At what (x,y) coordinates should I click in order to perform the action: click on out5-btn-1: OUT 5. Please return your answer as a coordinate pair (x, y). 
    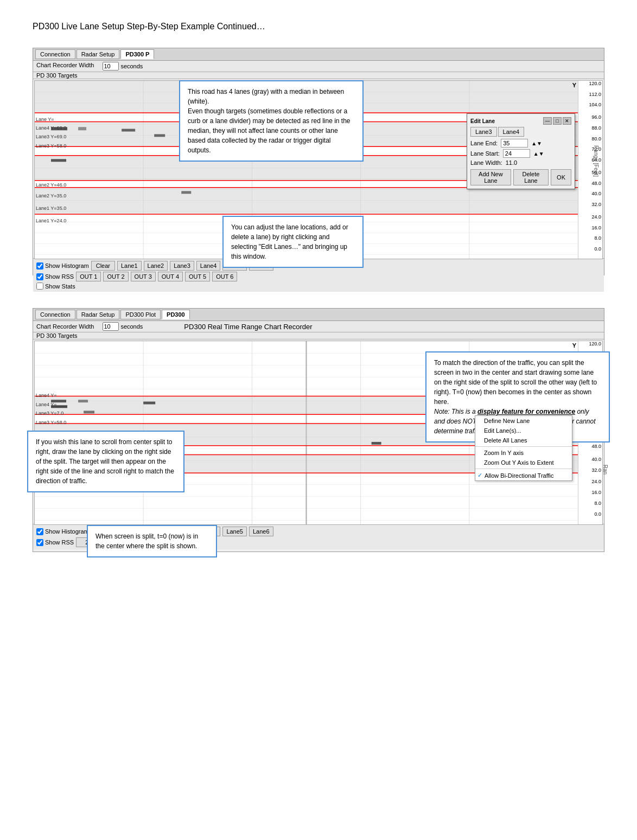
    Looking at the image, I should click on (198, 277).